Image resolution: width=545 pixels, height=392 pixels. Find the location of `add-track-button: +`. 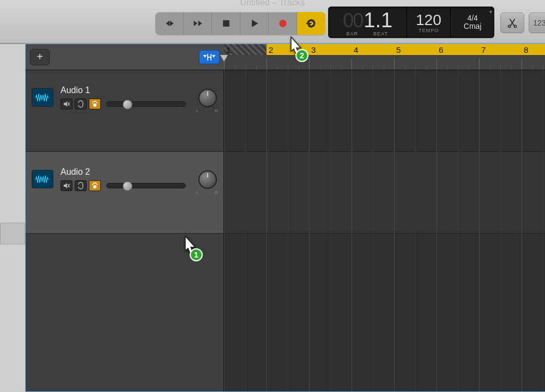

add-track-button: + is located at coordinates (40, 57).